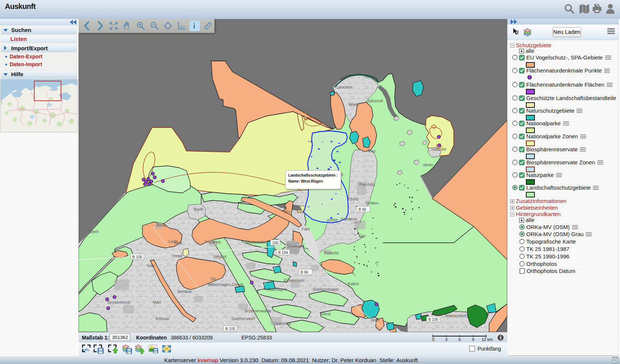 This screenshot has height=364, width=620. I want to click on svg-text: chvitz, so click(354, 199).